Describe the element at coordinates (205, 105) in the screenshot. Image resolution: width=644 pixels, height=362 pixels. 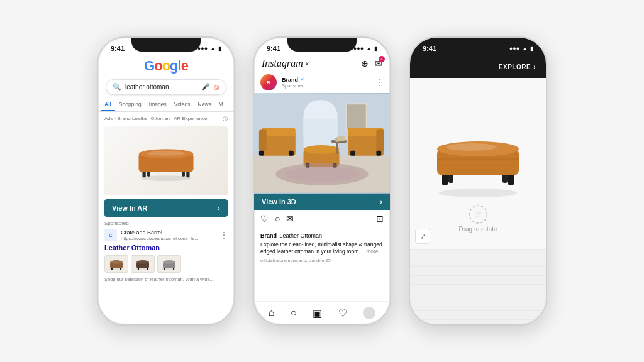
I see `tab-news: News` at that location.